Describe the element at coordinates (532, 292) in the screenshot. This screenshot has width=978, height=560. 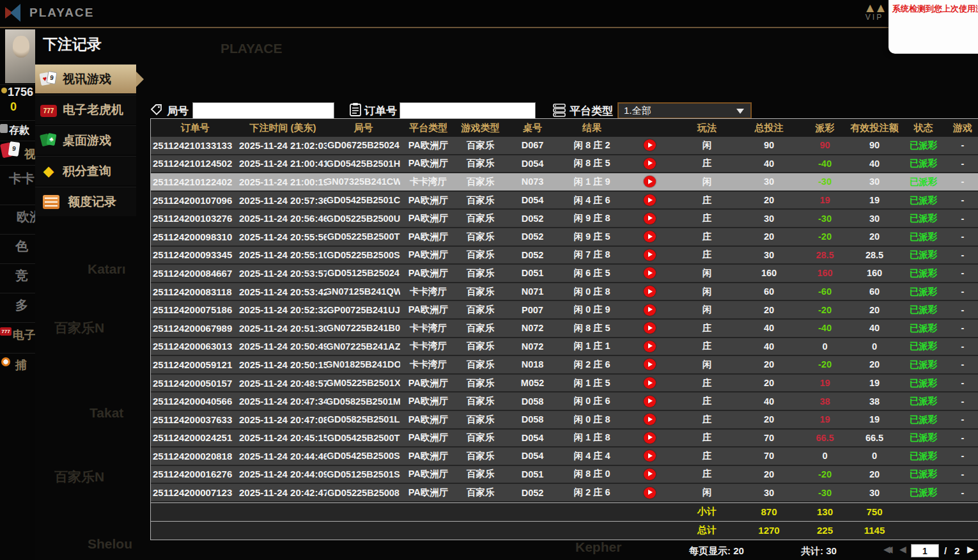
I see `cell-table_no: N071` at that location.